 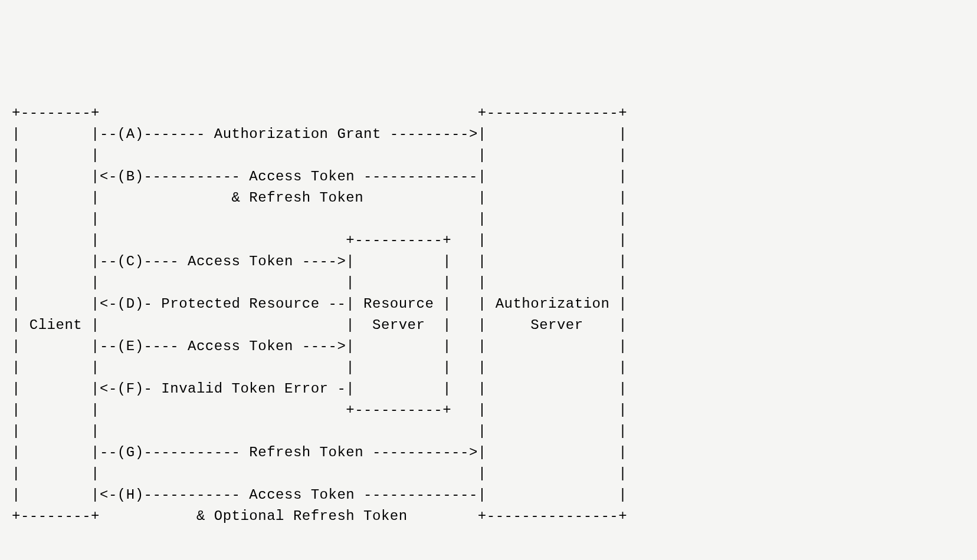 What do you see at coordinates (320, 347) in the screenshot?
I see `diagram-line: | |--(E)---- Access Token ---->| | | |` at bounding box center [320, 347].